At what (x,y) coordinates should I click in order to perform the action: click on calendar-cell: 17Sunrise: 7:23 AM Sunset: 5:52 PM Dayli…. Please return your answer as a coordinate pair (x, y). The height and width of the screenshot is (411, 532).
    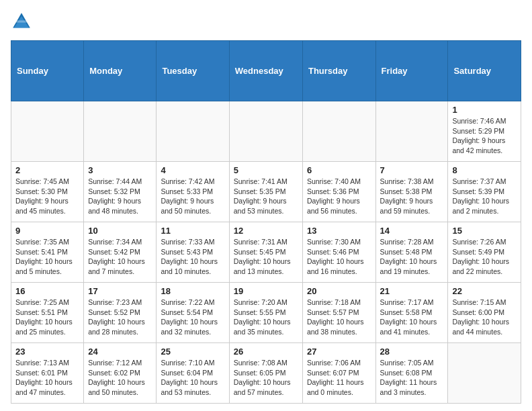
    Looking at the image, I should click on (120, 313).